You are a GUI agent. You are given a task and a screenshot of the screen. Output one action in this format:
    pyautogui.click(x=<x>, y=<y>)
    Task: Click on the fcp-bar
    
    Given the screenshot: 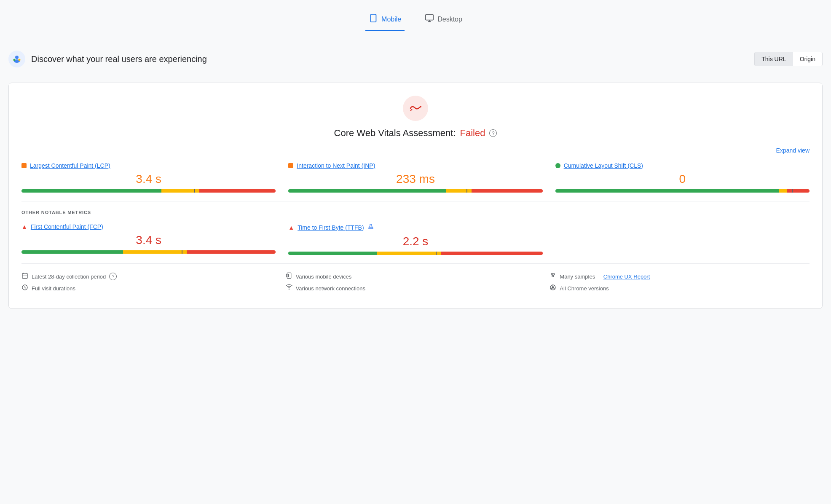 What is the action you would take?
    pyautogui.click(x=148, y=252)
    